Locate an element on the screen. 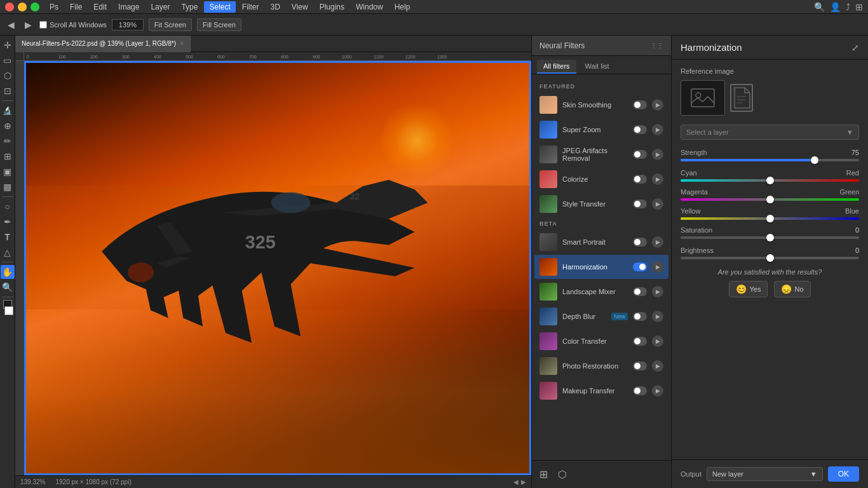 The width and height of the screenshot is (868, 488). filter-item-harmonization: Harmonization ▶ is located at coordinates (601, 267).